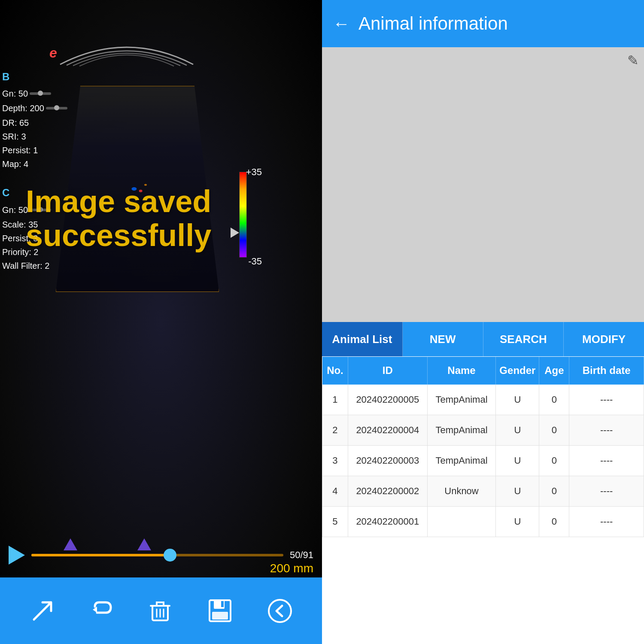  Describe the element at coordinates (15, 210) in the screenshot. I see `gn-c-label: Gn: 50` at that location.